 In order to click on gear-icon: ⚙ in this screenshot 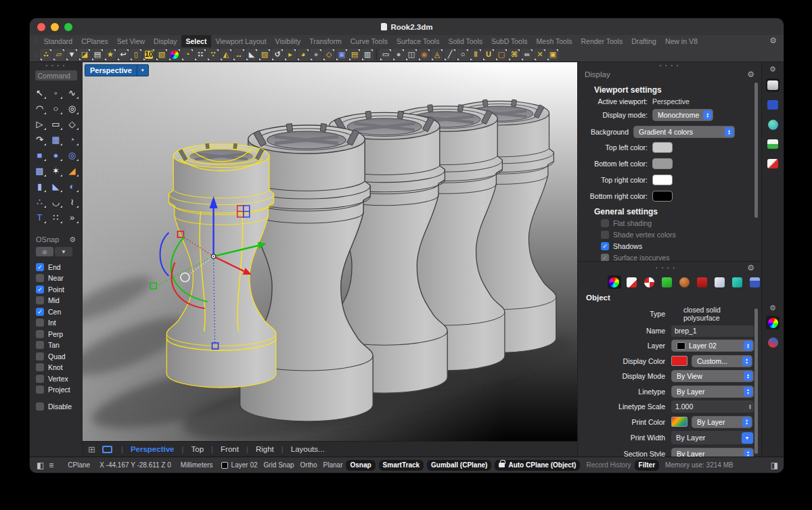, I will do `click(773, 41)`.